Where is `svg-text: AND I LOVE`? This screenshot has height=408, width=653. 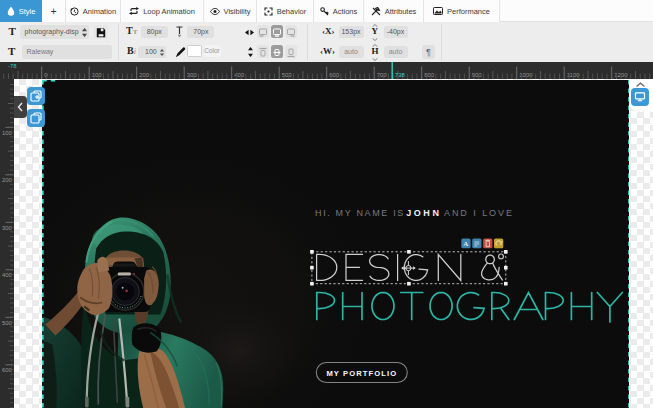
svg-text: AND I LOVE is located at coordinates (479, 213).